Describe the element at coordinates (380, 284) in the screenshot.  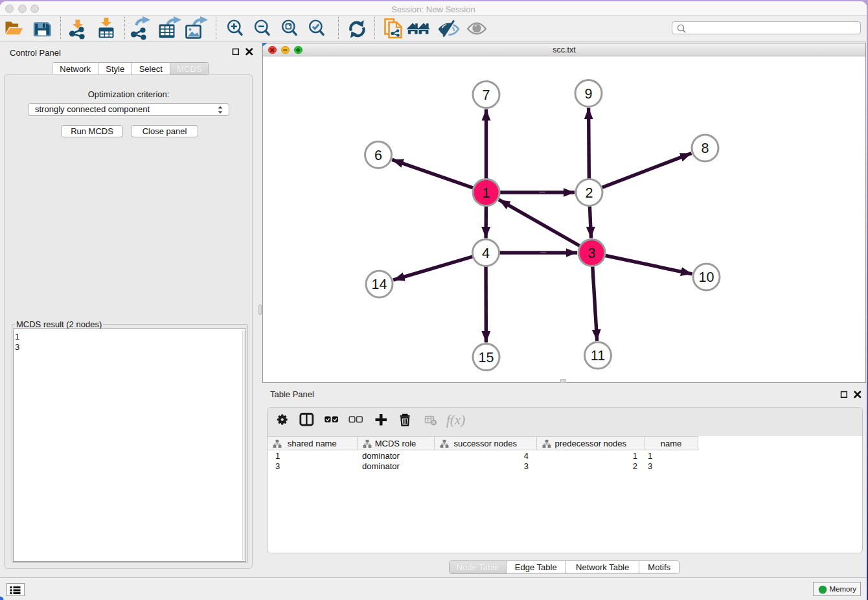
I see `svg-text: 14` at that location.